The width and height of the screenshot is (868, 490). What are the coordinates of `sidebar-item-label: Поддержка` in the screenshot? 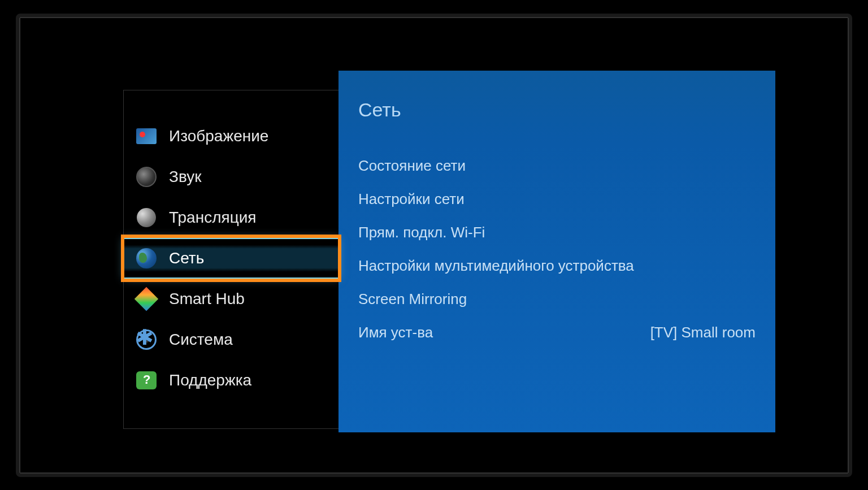 It's located at (210, 380).